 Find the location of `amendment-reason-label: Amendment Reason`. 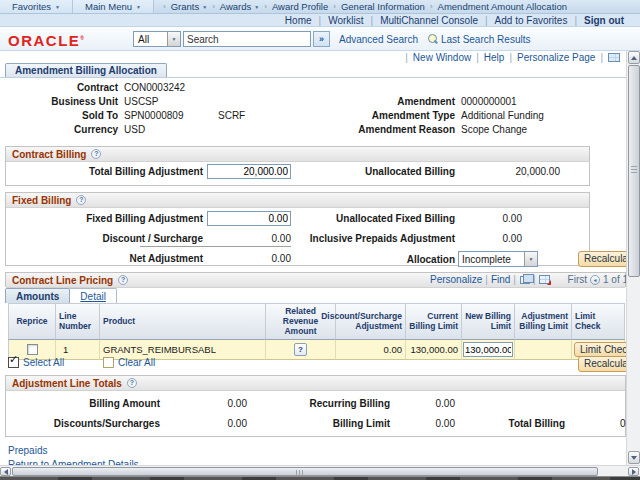

amendment-reason-label: Amendment Reason is located at coordinates (368, 130).